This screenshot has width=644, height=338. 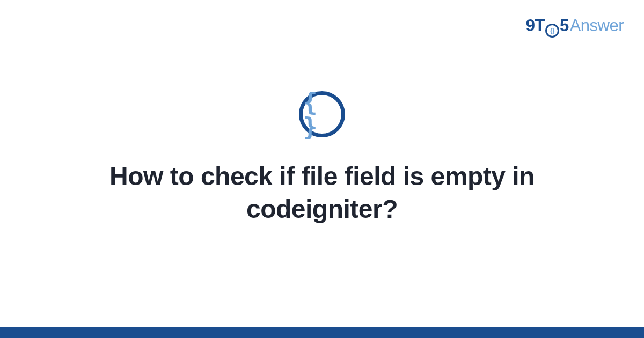 I want to click on footer-accent-bar, so click(x=322, y=333).